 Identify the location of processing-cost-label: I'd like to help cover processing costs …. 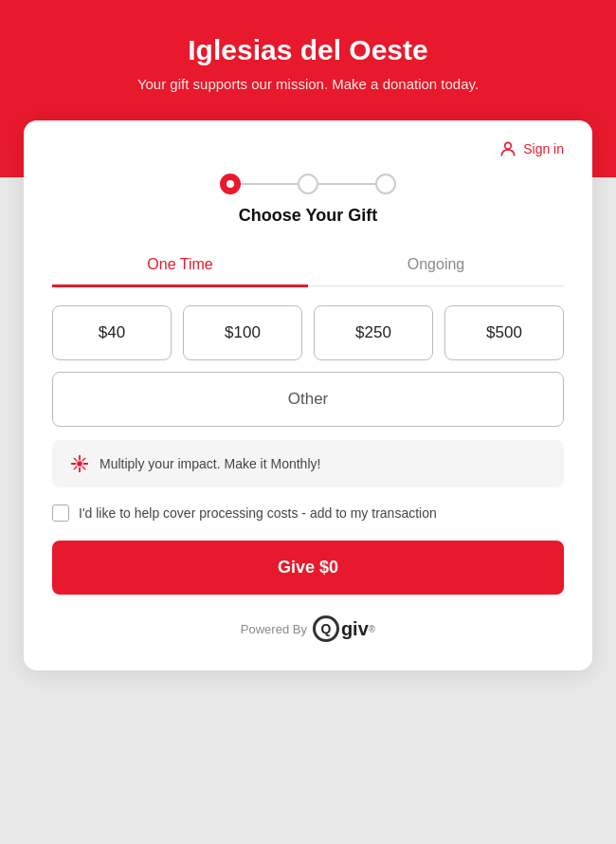
(258, 513).